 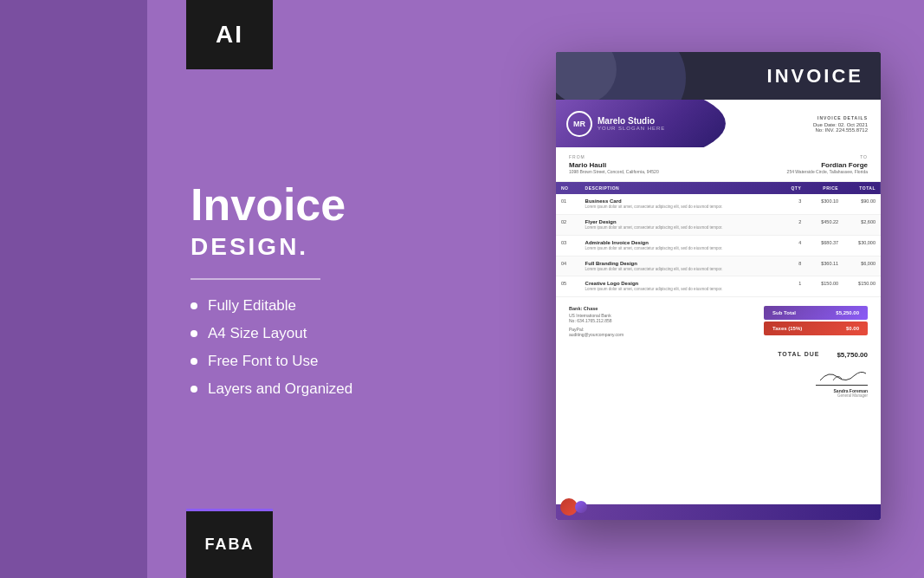 What do you see at coordinates (828, 172) in the screenshot?
I see `bill-to-addr: 254 Waterside Circle, Tallahassee, Flori…` at bounding box center [828, 172].